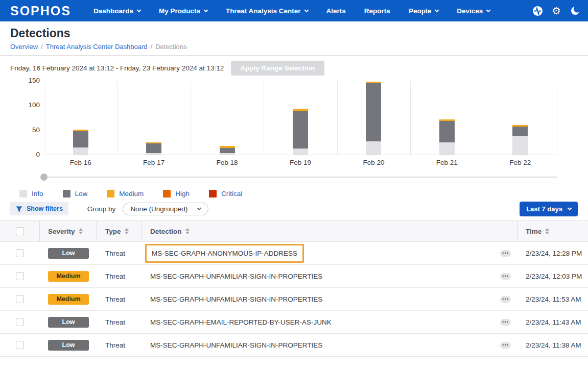  Describe the element at coordinates (446, 162) in the screenshot. I see `x-axis-tick-label: Feb 21` at that location.